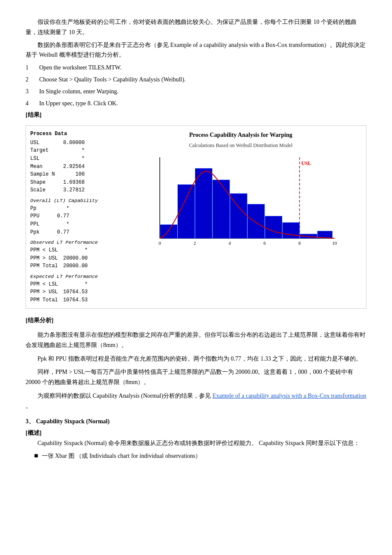 The image size is (392, 555). What do you see at coordinates (196, 50) in the screenshot?
I see `intro-para2: 数据的条形图表明它们不是来自于正态分布（参见 Example of a capa…` at bounding box center [196, 50].